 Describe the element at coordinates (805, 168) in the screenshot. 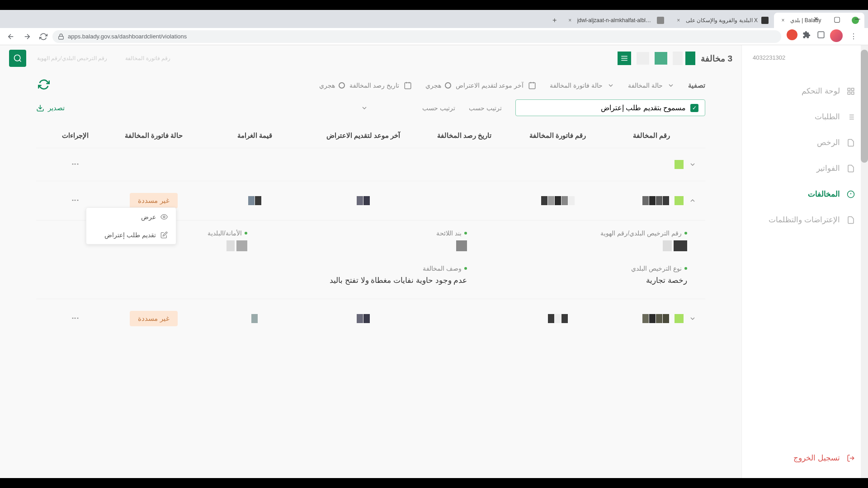

I see `sidebar-item-invoices: الفواتير` at that location.